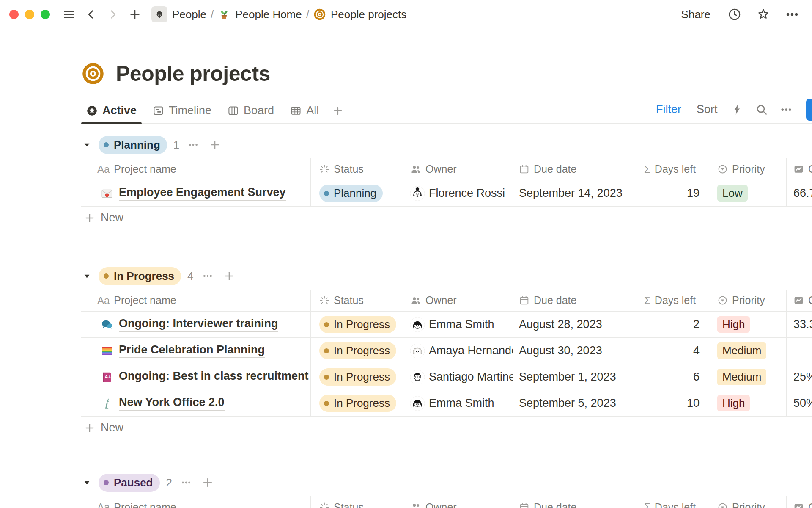 The height and width of the screenshot is (508, 812). What do you see at coordinates (196, 193) in the screenshot?
I see `project-name-cell: Employee Engagement Survey` at bounding box center [196, 193].